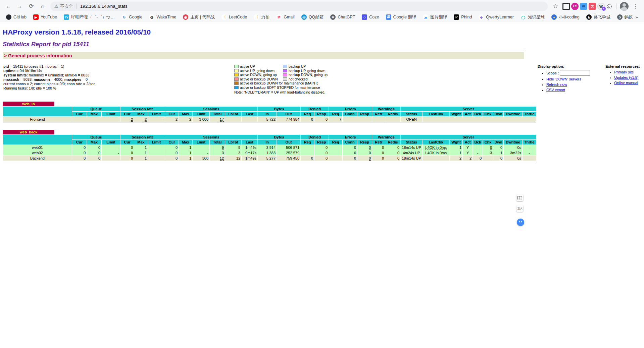  I want to click on extensions-puzzle-icon, so click(610, 6).